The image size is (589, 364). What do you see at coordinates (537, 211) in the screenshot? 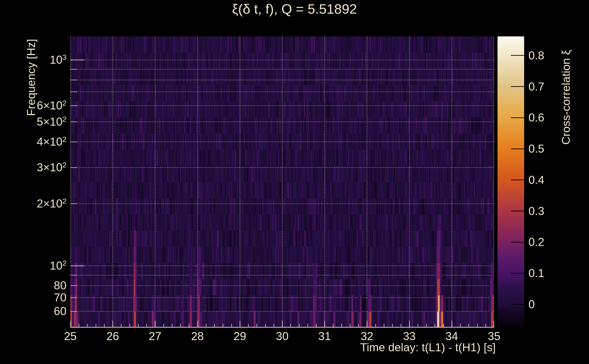
I see `colorbar-tick-label: 0.3` at bounding box center [537, 211].